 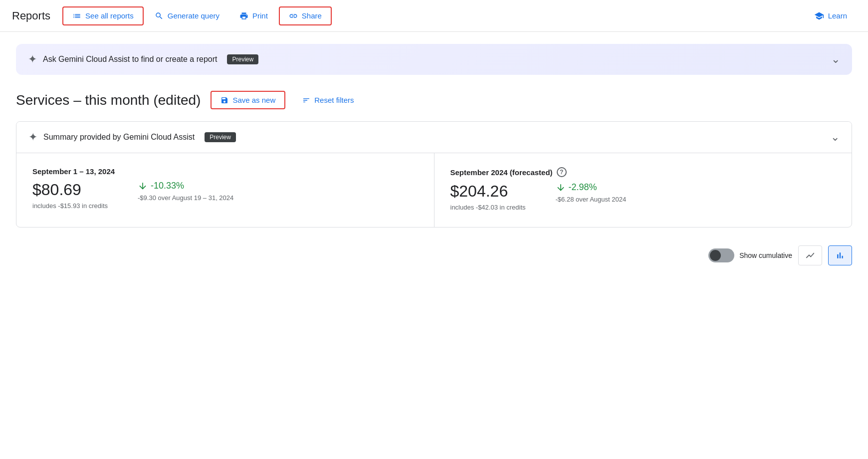 I want to click on top-nav: Reports See all reports Generate query P…, so click(x=434, y=16).